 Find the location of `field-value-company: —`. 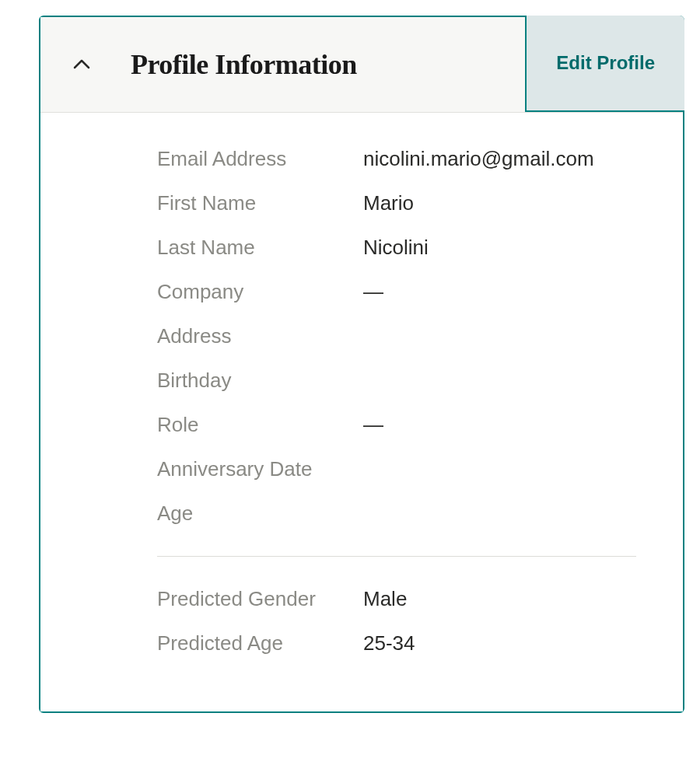

field-value-company: — is located at coordinates (499, 292).